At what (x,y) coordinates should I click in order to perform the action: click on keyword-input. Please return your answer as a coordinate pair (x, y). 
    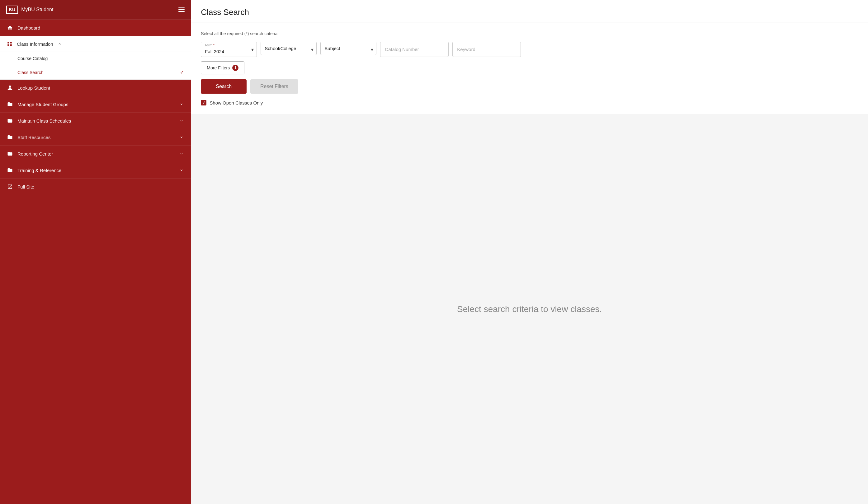
    Looking at the image, I should click on (486, 49).